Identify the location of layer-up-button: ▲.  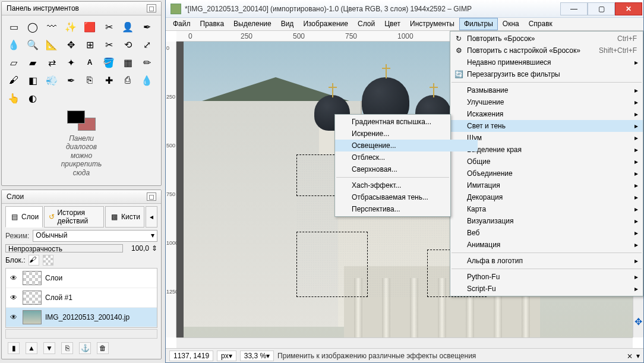
(31, 348).